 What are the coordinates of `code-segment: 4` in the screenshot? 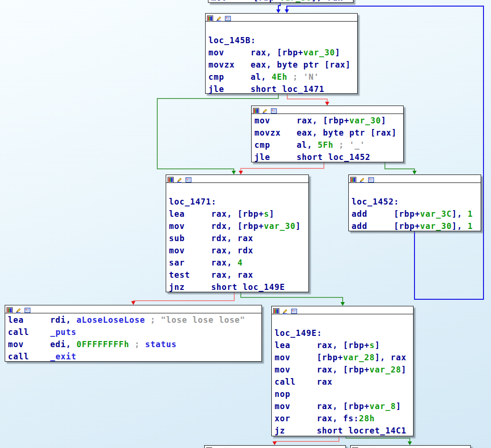 It's located at (240, 263).